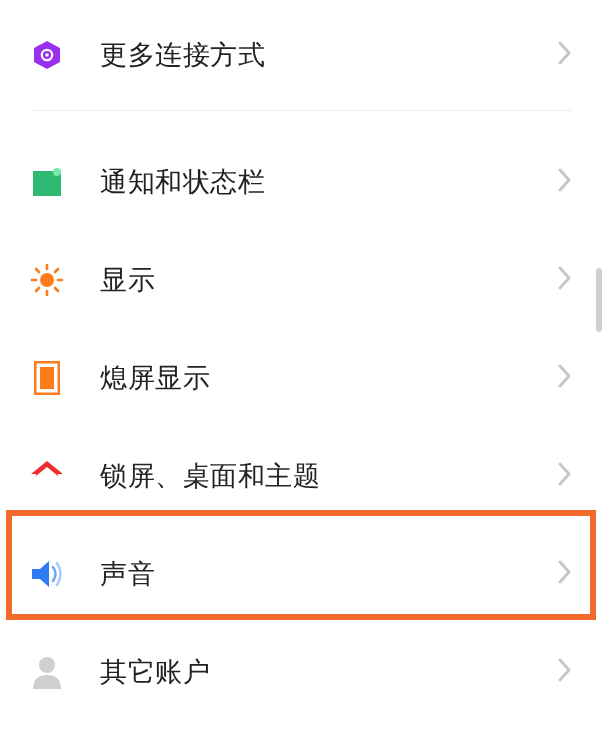 The width and height of the screenshot is (602, 735). I want to click on settings-label: 通知和状态栏, so click(329, 182).